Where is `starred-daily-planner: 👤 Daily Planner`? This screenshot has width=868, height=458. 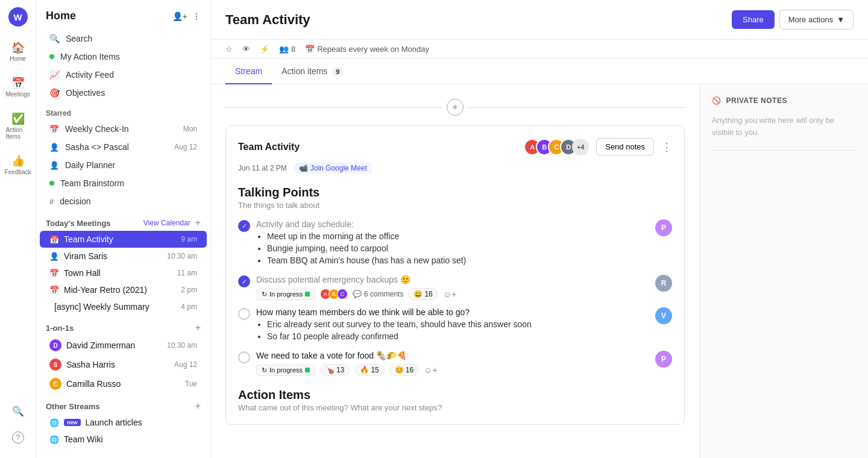 starred-daily-planner: 👤 Daily Planner is located at coordinates (123, 165).